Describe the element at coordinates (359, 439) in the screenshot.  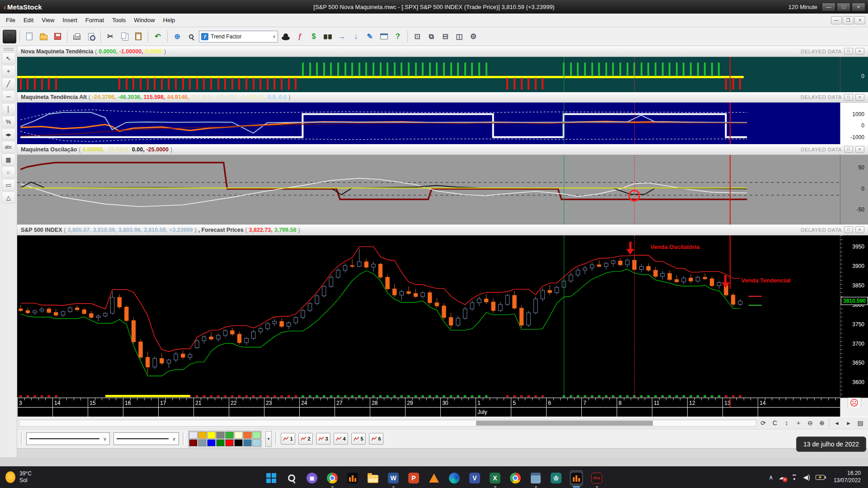
I see `layout-button-5: 5` at that location.